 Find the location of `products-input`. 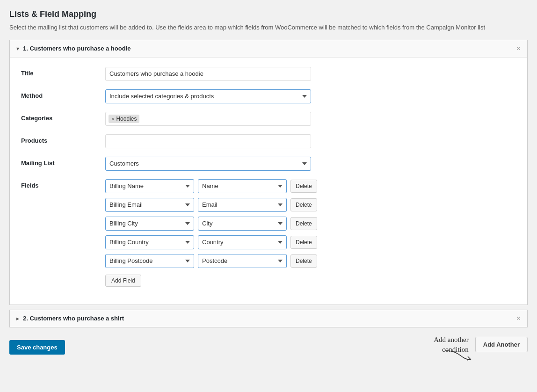

products-input is located at coordinates (208, 141).